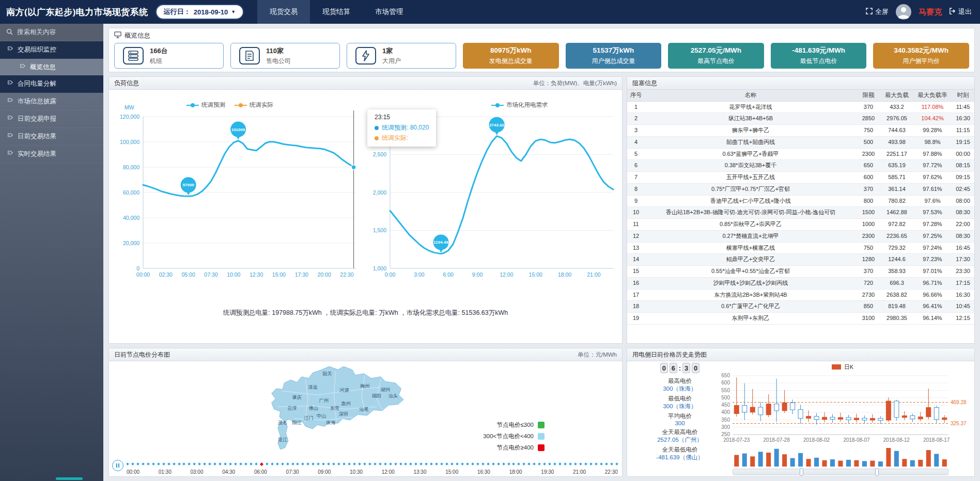 Image resolution: width=980 pixels, height=481 pixels. What do you see at coordinates (333, 408) in the screenshot?
I see `guangdong-map: 韶关清远河源梅州潮州揭阳汕头汕尾惠州广州肇庆云浮佛山东莞深圳中山珠海江门阳江茂名…` at bounding box center [333, 408].